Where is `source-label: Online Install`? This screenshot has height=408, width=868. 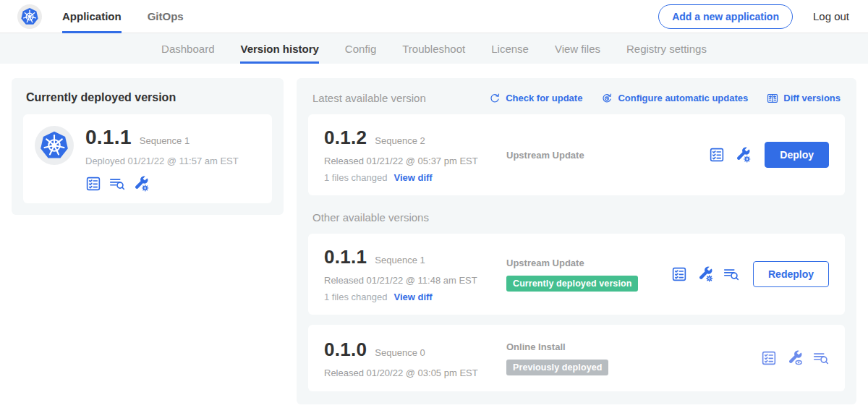
source-label: Online Install is located at coordinates (634, 347).